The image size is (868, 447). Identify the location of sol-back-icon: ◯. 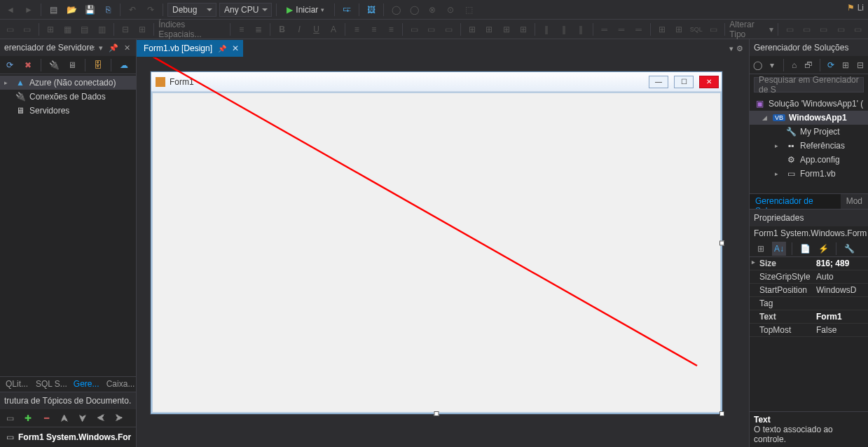
(758, 65).